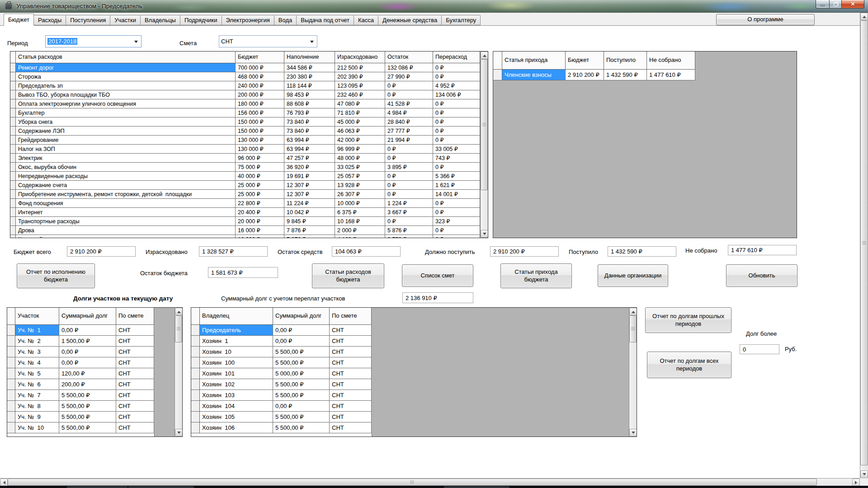 This screenshot has height=488, width=868. What do you see at coordinates (91, 341) in the screenshot?
I see `table-row: Уч. № 2 1 500,00 ₽ СНТ` at bounding box center [91, 341].